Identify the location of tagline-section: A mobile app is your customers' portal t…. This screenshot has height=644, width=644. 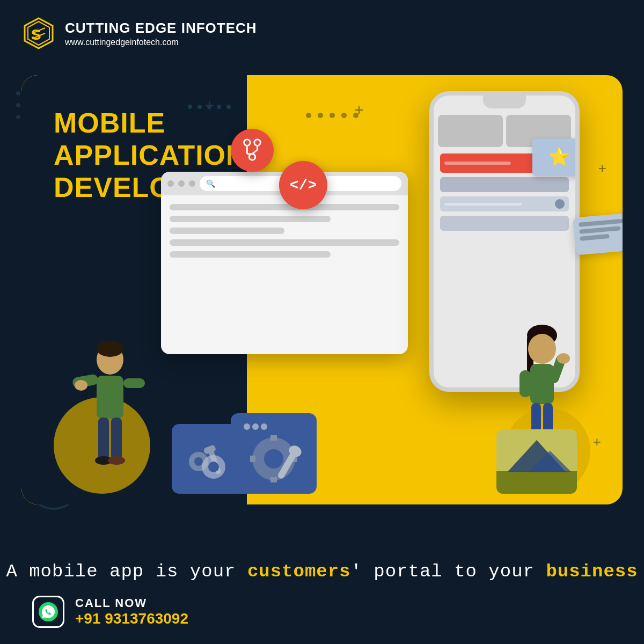
(322, 572).